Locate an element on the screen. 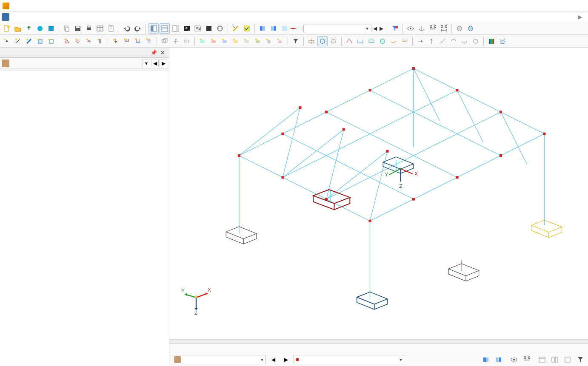  dimension-icon: x.xx is located at coordinates (444, 28).